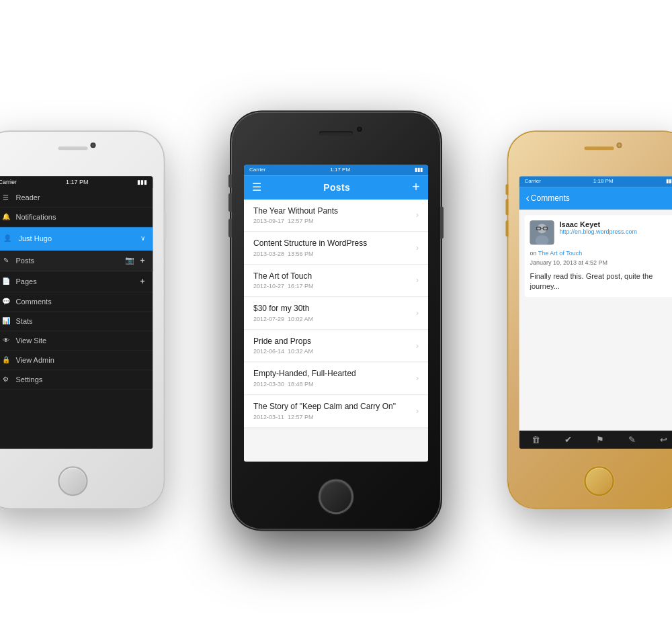  I want to click on sidebar-item-settings: ⚙ Settings, so click(77, 380).